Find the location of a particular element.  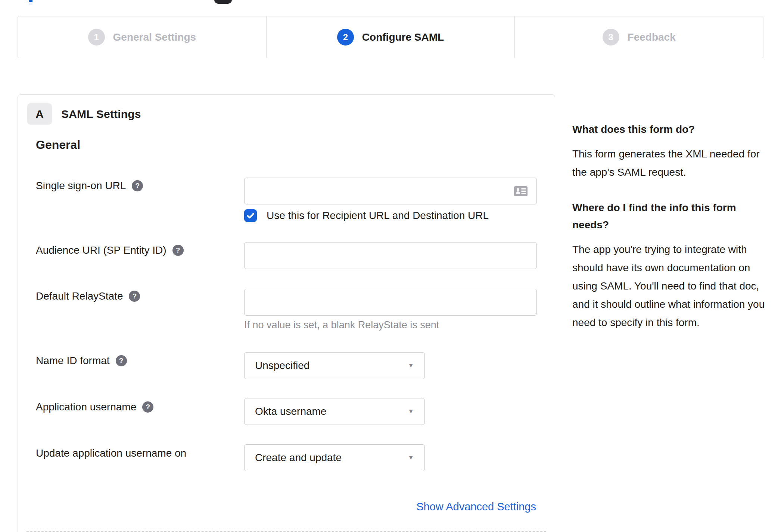

relaystate-input is located at coordinates (390, 302).